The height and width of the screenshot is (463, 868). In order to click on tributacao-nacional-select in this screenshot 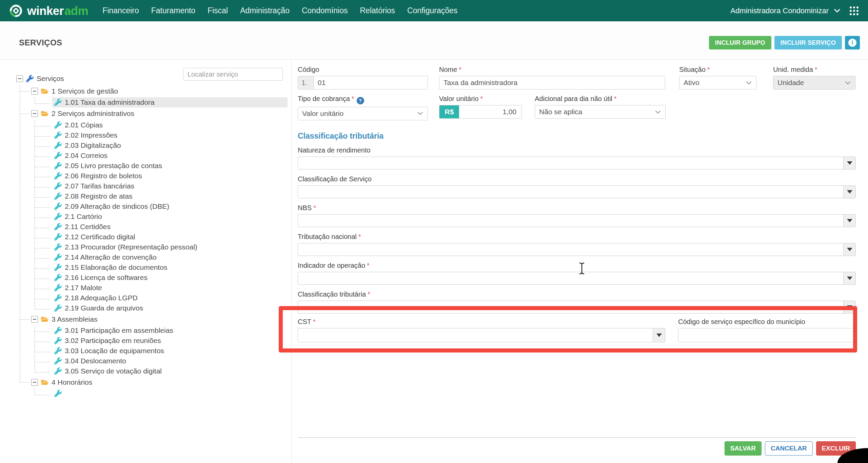, I will do `click(577, 249)`.